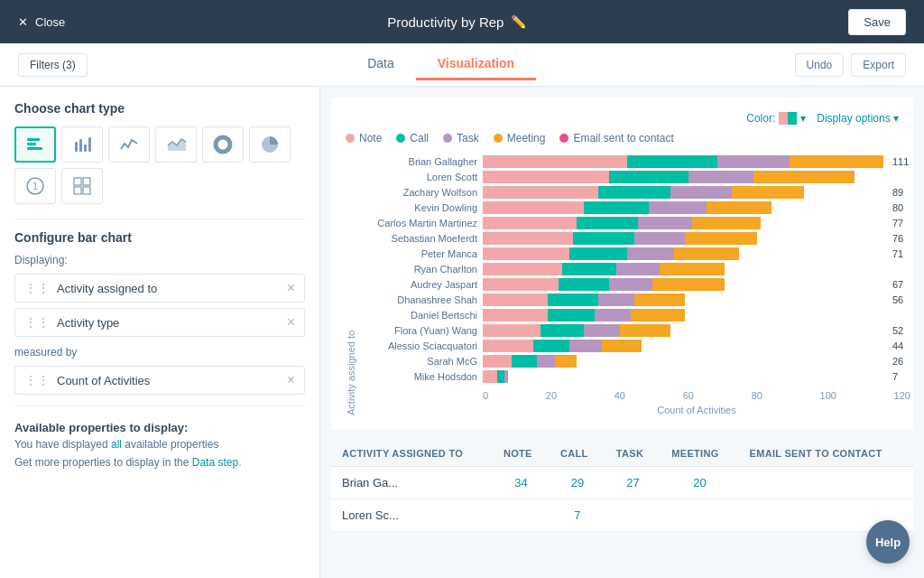 The image size is (924, 578). I want to click on bar-row: Sarah McG26, so click(635, 361).